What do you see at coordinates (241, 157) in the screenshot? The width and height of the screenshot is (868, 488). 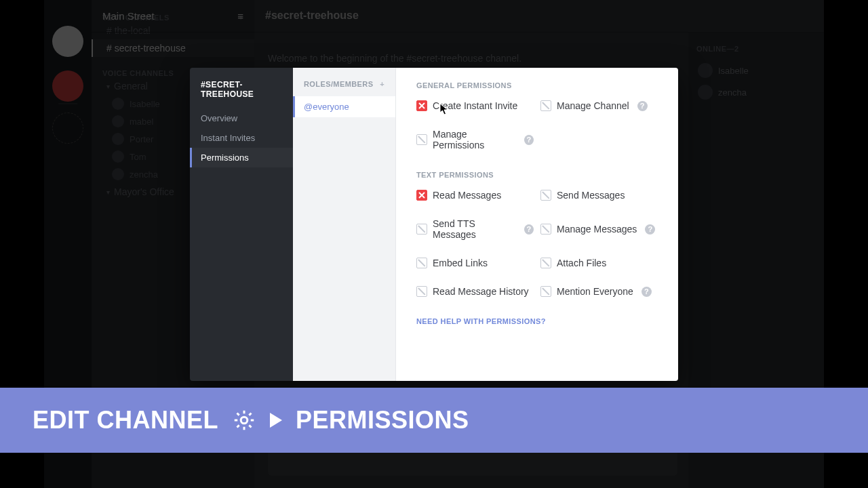 I see `nav-permissions: Permissions` at bounding box center [241, 157].